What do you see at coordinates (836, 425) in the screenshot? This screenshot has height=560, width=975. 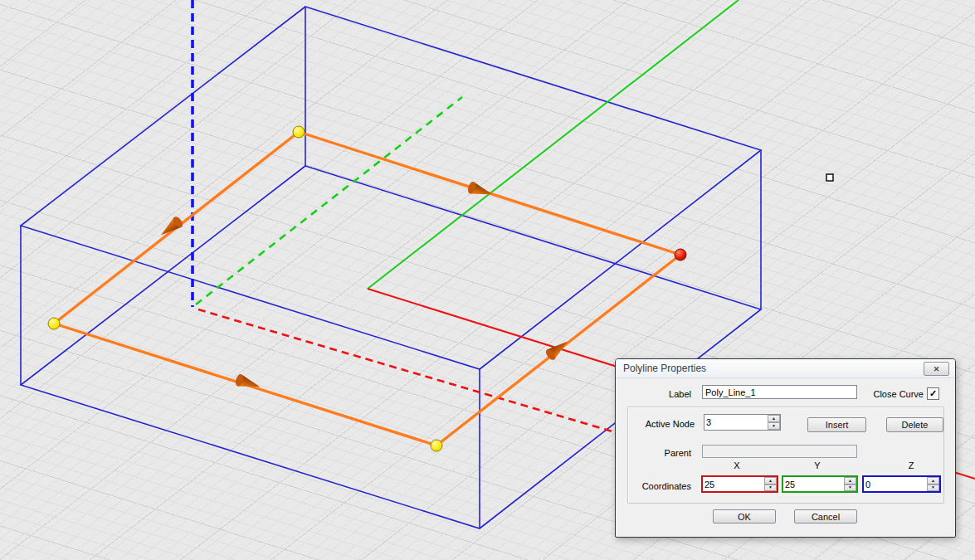 I see `insert-button: Insert` at bounding box center [836, 425].